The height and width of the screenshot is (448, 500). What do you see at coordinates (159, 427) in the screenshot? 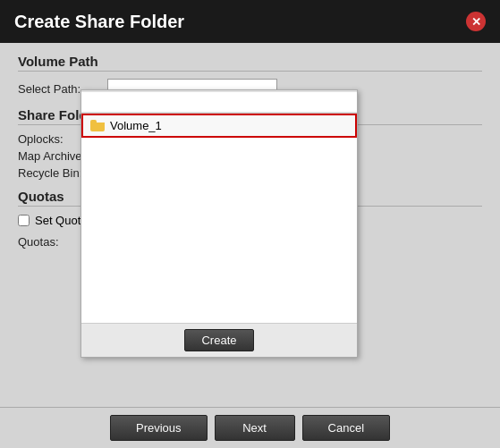
I see `previous-button: Previous` at bounding box center [159, 427].